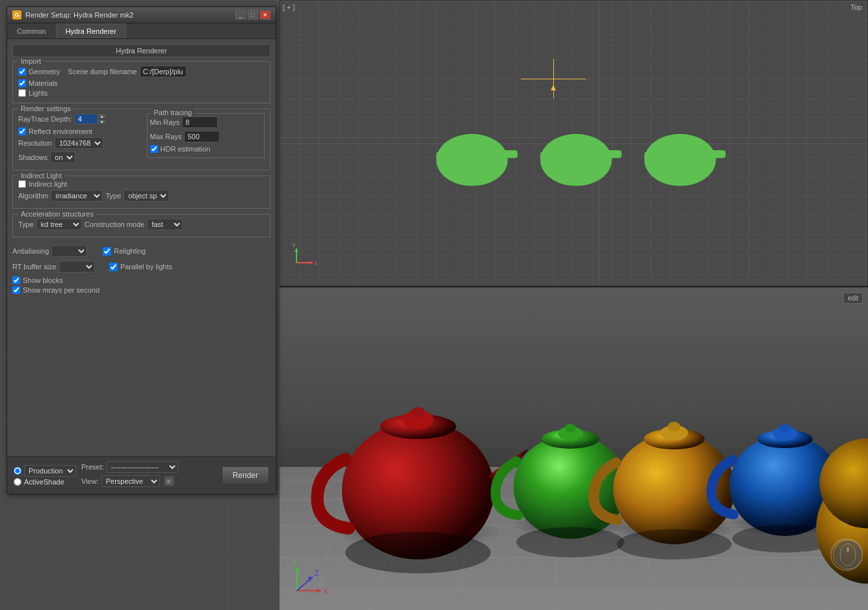 This screenshot has height=610, width=868. I want to click on indirect-light-row: Indirect light, so click(142, 184).